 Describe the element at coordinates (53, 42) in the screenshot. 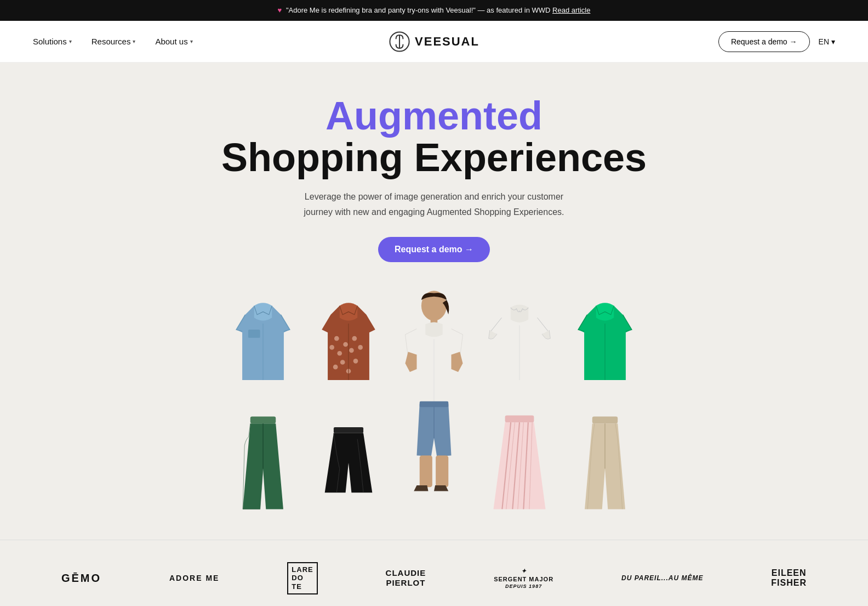

I see `nav-solutions: Solutions ▾` at that location.